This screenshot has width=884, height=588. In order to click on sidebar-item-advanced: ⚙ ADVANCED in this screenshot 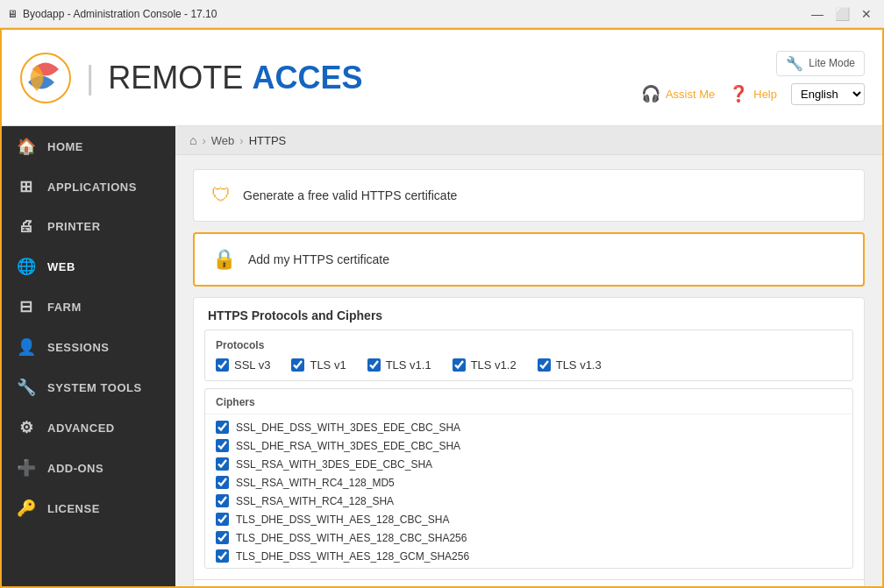, I will do `click(89, 428)`.